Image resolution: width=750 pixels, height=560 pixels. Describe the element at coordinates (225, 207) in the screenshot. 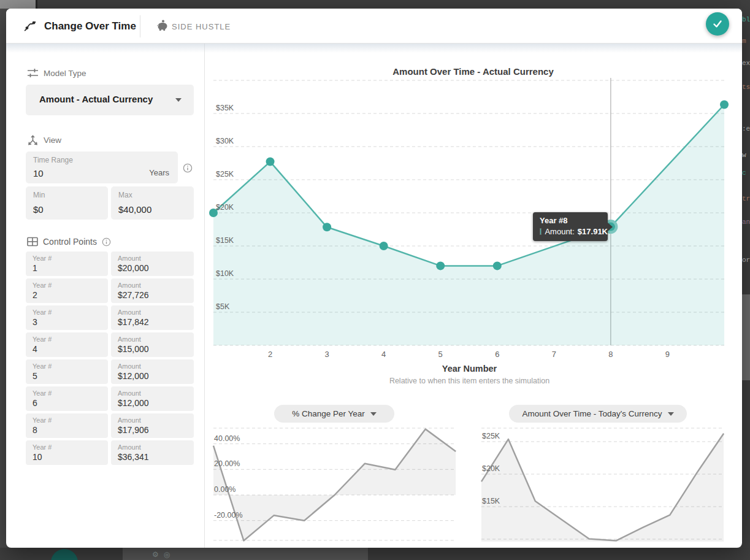

I see `svg-text: $20K` at that location.